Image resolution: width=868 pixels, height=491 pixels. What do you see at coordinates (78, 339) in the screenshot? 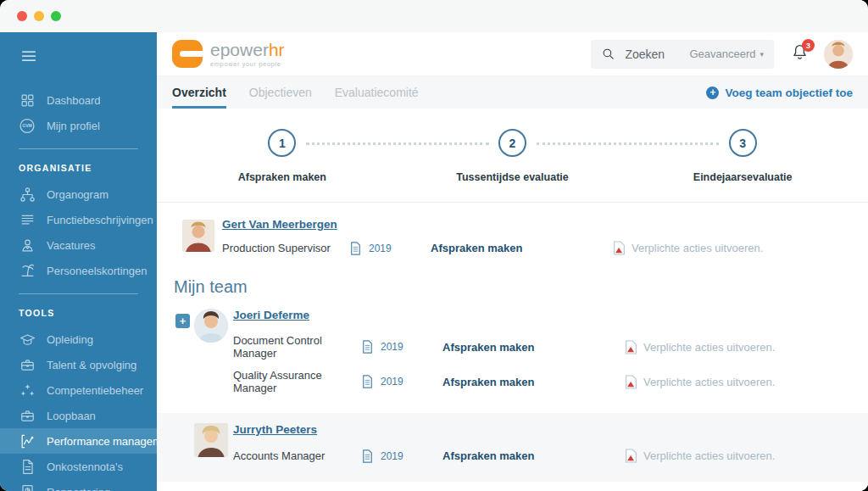
I see `sidebar-item-opleiding: Opleiding` at bounding box center [78, 339].